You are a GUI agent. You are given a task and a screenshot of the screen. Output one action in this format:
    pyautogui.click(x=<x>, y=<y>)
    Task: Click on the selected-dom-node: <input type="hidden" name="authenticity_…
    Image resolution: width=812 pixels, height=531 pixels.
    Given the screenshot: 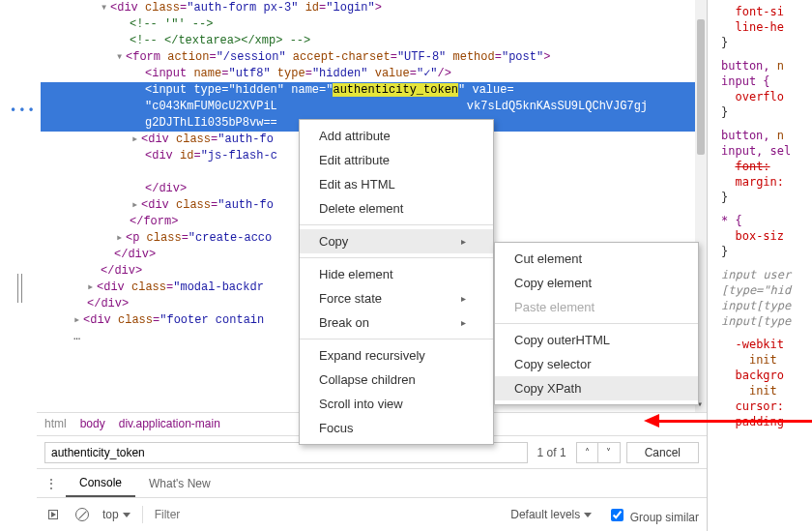 What is the action you would take?
    pyautogui.click(x=373, y=91)
    